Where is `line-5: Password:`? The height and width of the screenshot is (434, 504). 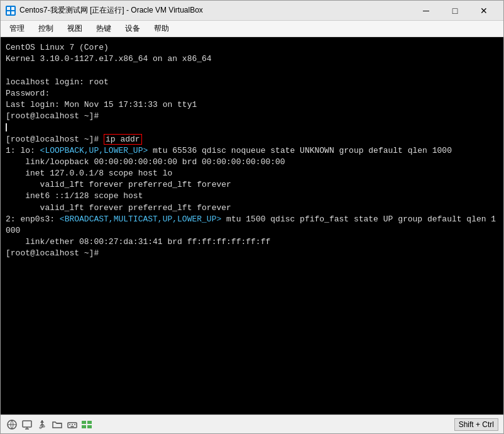
line-5: Password: is located at coordinates (252, 94).